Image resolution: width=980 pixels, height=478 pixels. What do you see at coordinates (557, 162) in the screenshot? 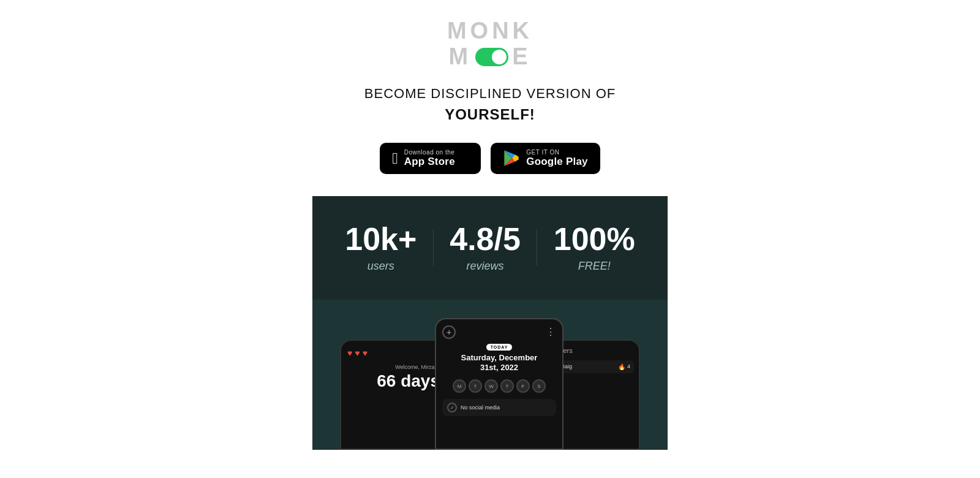
I see `google-play-big-text: Google Play` at bounding box center [557, 162].